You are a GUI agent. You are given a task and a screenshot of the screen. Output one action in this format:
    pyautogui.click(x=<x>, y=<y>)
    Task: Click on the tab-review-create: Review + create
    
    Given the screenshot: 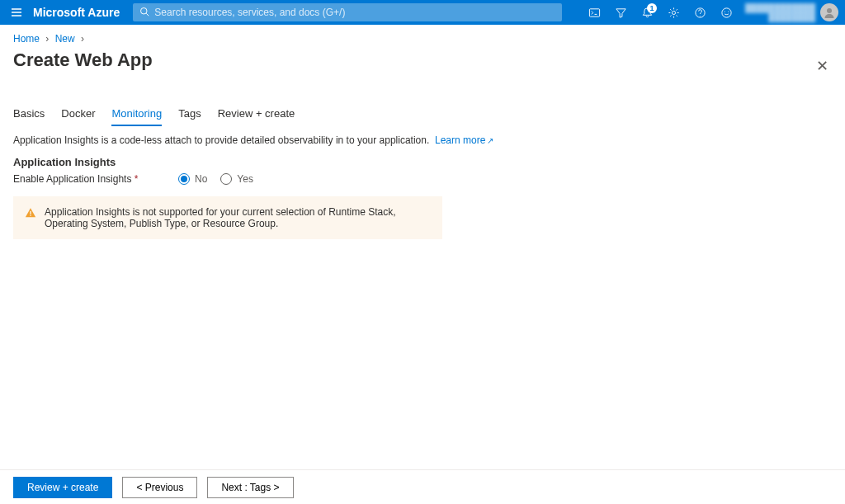 What is the action you would take?
    pyautogui.click(x=257, y=114)
    